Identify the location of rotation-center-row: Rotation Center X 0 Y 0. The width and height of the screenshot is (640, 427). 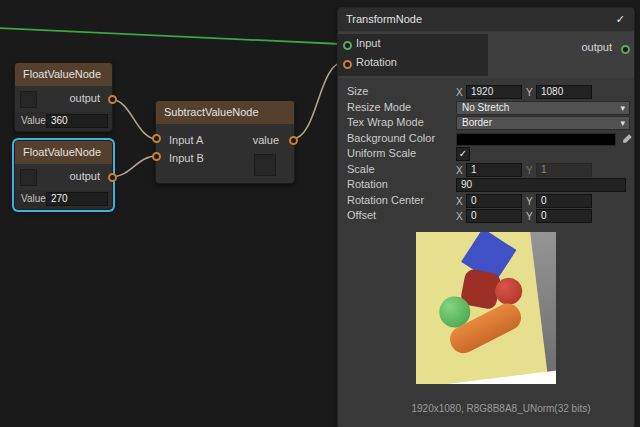
(486, 201).